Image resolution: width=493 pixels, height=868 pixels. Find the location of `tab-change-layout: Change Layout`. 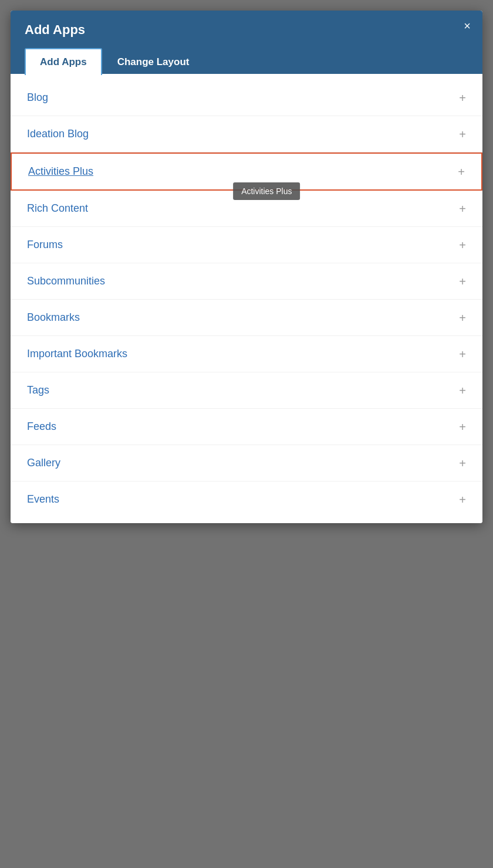

tab-change-layout: Change Layout is located at coordinates (154, 62).